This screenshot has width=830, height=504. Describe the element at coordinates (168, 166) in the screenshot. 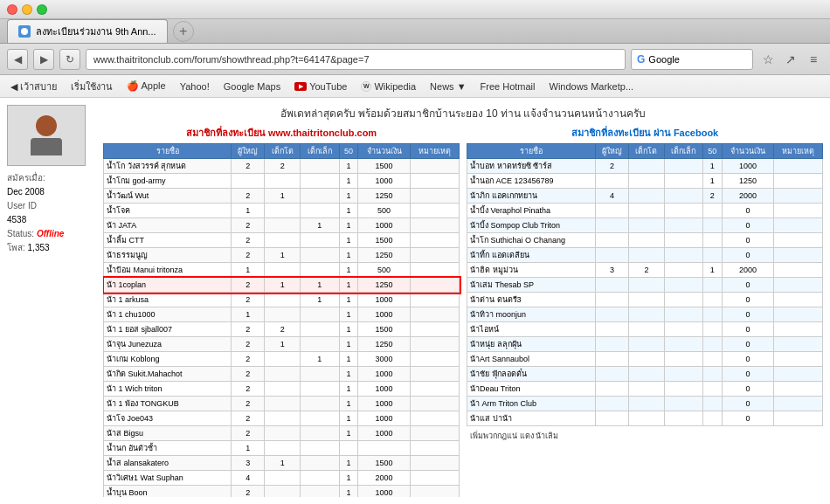

I see `cell-name: น้ำโก วังสวรรค์ สุกหนด` at that location.